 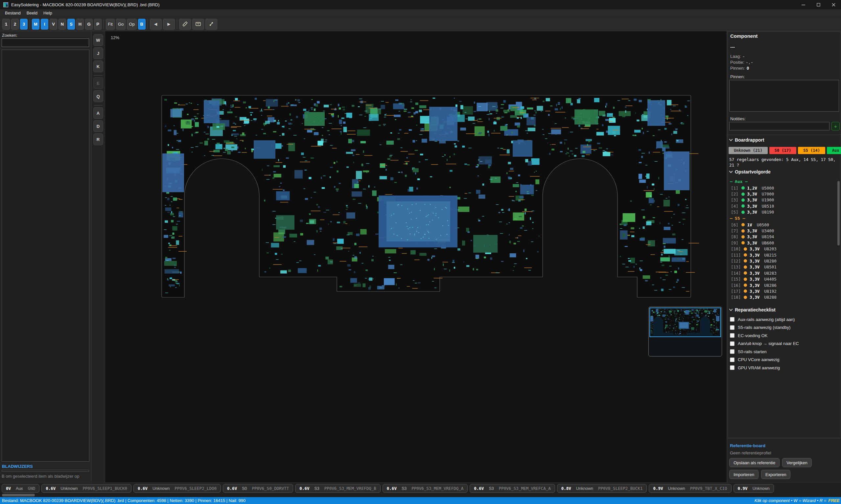 I want to click on toolbar-button-fit: Fit, so click(x=110, y=24).